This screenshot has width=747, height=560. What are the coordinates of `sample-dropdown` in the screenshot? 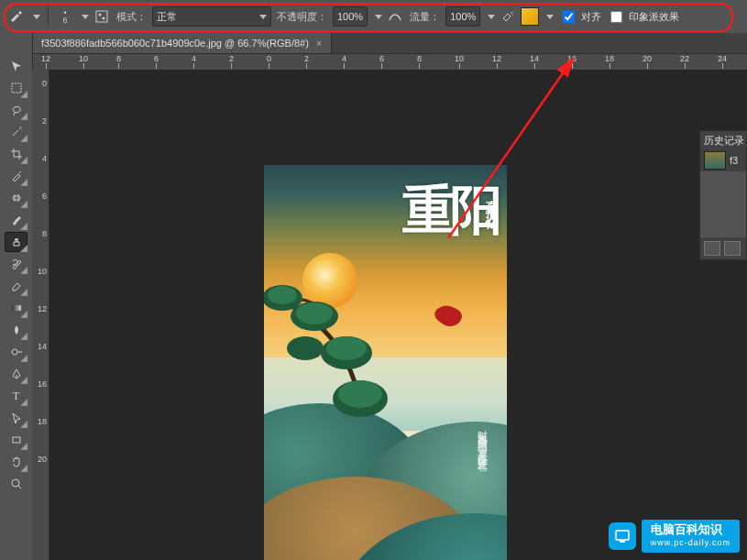 It's located at (550, 16).